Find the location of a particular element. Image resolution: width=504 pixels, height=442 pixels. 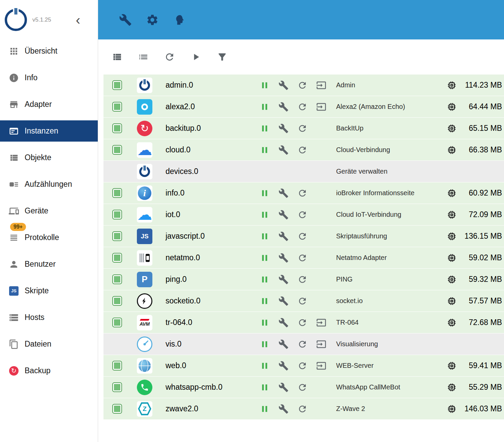

reload-icon is located at coordinates (170, 57).